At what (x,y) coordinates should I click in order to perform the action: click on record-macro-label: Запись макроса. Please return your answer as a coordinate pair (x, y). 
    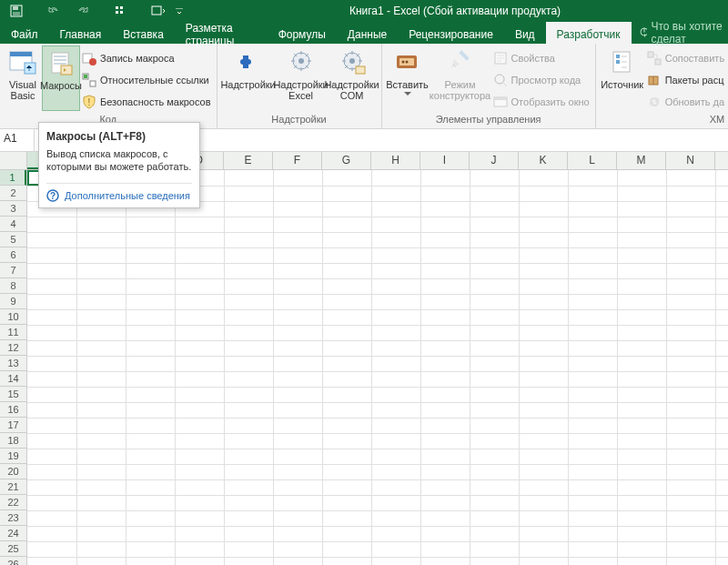
    Looking at the image, I should click on (137, 58).